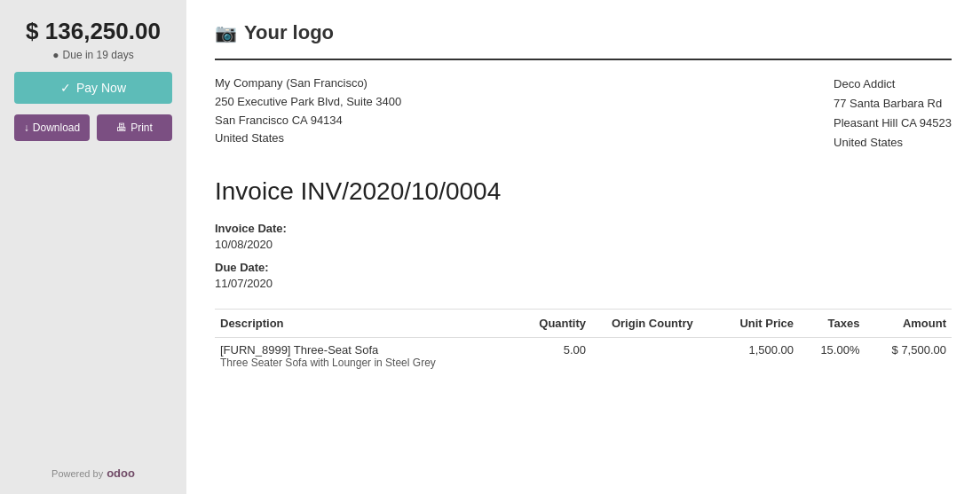 The height and width of the screenshot is (494, 980). Describe the element at coordinates (308, 103) in the screenshot. I see `company-address-line1: 250 Executive Park Blvd, Suite 3400` at that location.